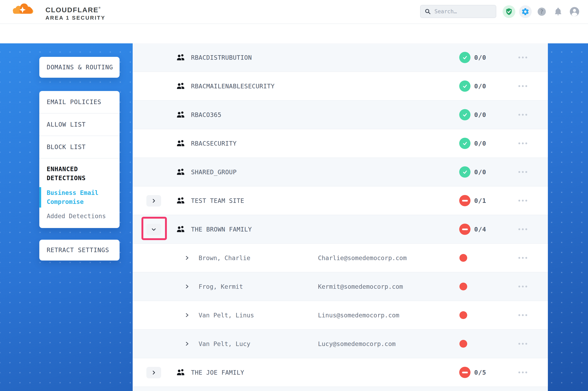 This screenshot has width=588, height=391. What do you see at coordinates (463, 344) in the screenshot?
I see `status-dot` at bounding box center [463, 344].